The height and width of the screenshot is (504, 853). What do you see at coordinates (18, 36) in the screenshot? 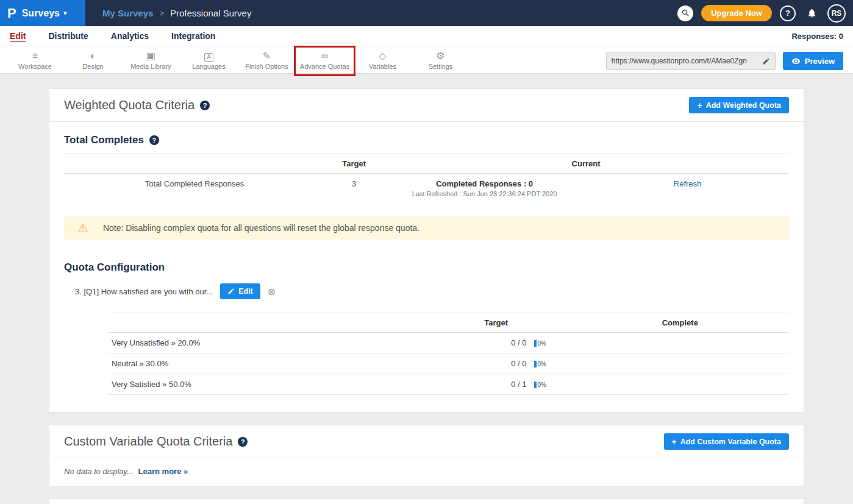
I see `tab-edit: Edit` at bounding box center [18, 36].